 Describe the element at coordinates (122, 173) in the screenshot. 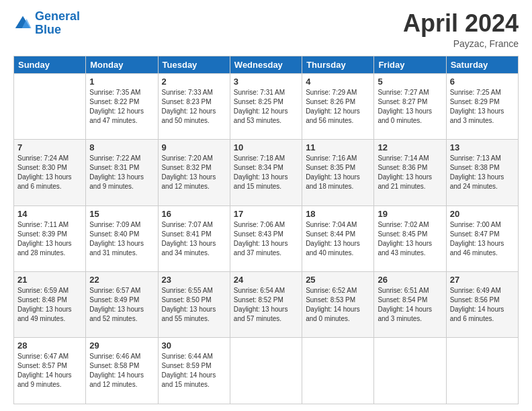

I see `day-info: Sunrise: 7:22 AMSunset: 8:31 PMDaylight:…` at that location.